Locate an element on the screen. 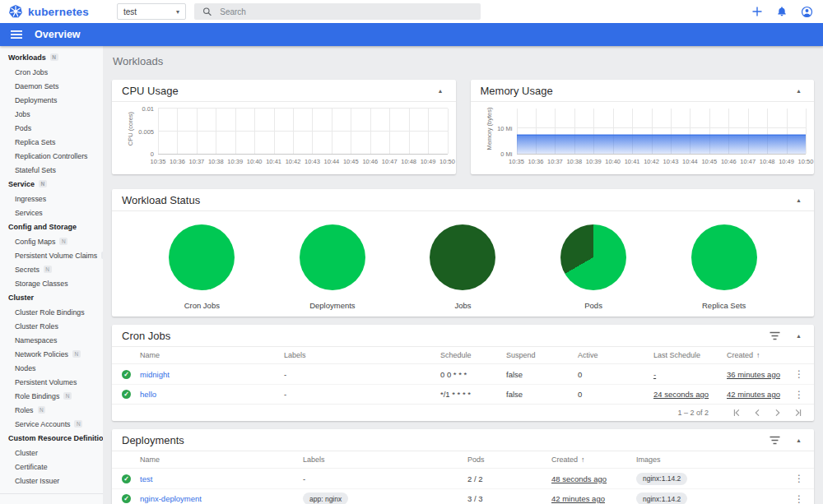  relative-time: 48 seconds ago is located at coordinates (579, 479).